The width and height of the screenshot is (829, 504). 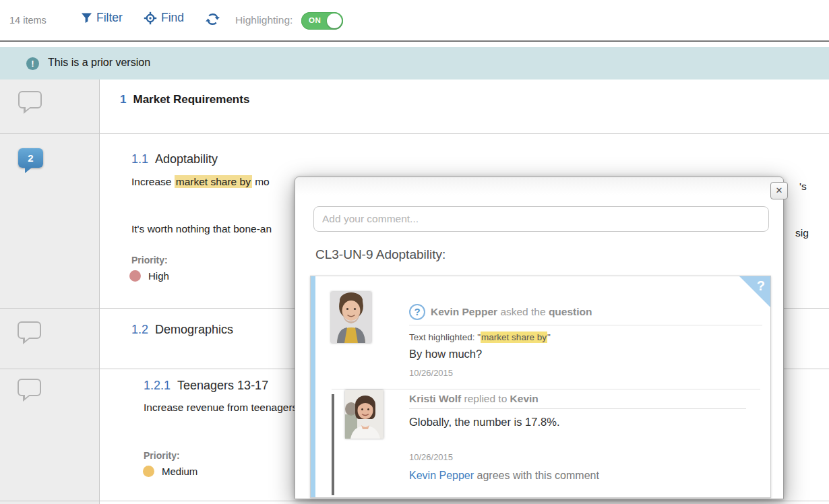 What do you see at coordinates (123, 100) in the screenshot?
I see `section-number: 1` at bounding box center [123, 100].